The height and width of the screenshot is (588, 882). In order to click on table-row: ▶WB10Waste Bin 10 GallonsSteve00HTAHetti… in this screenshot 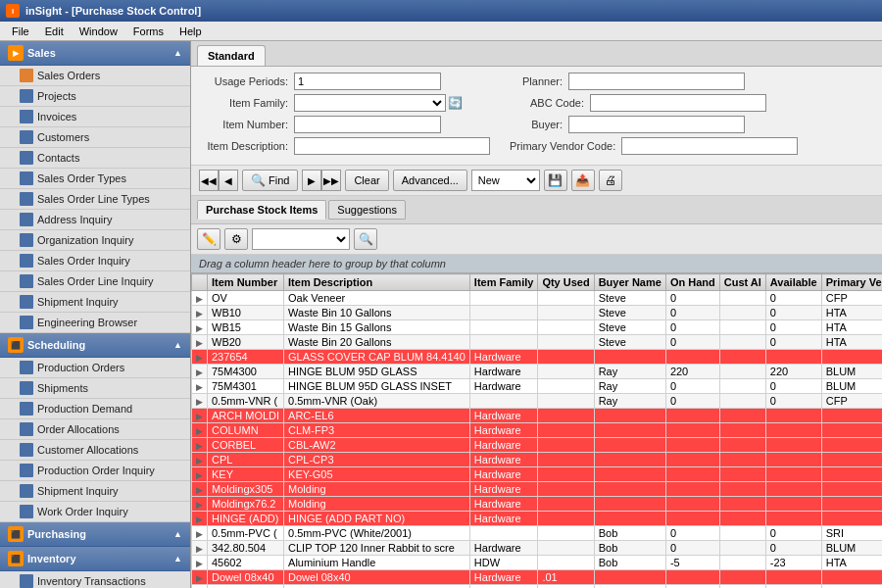, I will do `click(537, 314)`.